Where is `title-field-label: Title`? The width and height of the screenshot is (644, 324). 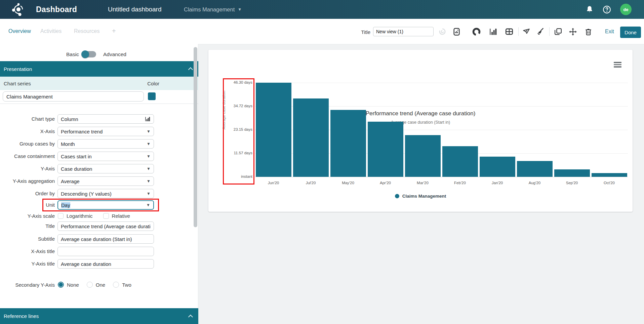
title-field-label: Title is located at coordinates (28, 226).